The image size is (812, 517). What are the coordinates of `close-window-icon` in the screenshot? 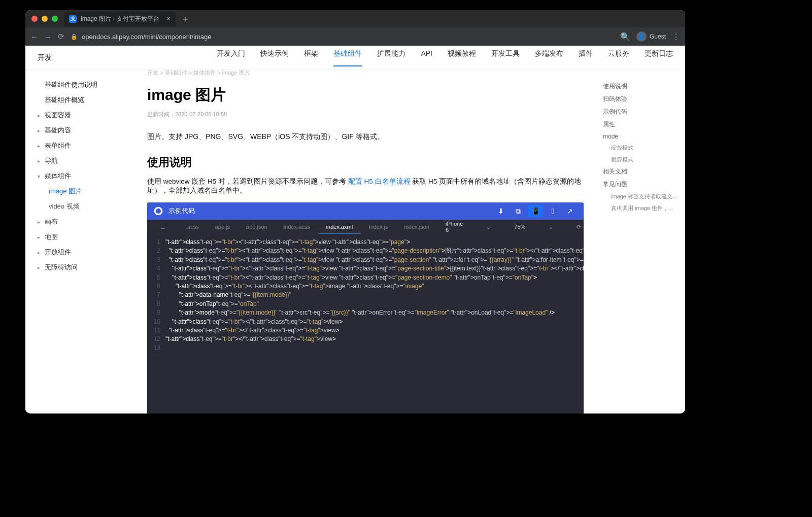 It's located at (35, 19).